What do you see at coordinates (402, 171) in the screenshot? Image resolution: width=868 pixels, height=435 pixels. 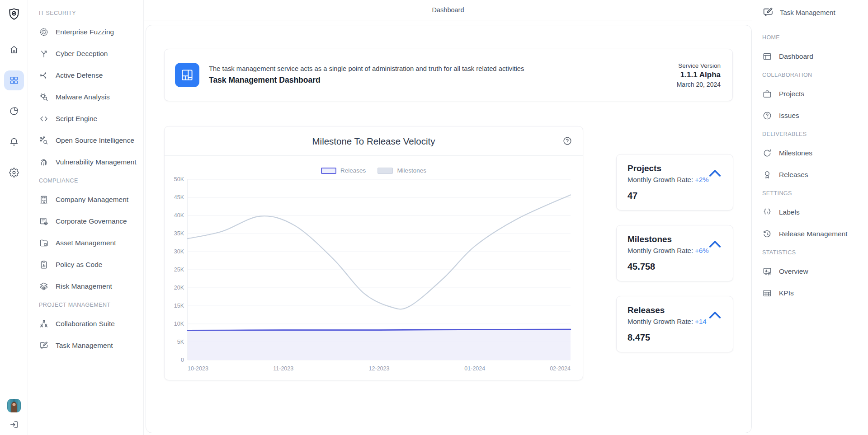 I see `legend-item-milestones: Milestones` at bounding box center [402, 171].